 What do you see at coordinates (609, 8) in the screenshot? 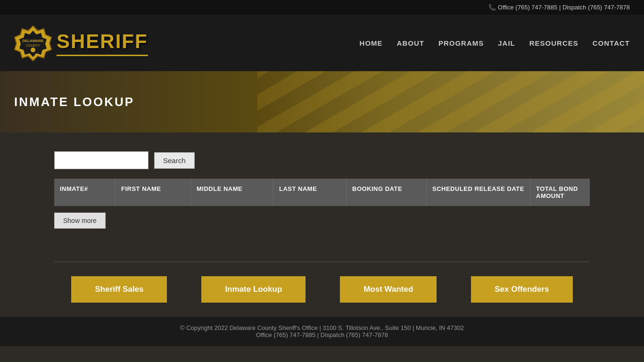
I see `dispatch-phone: (765) 747-7878` at bounding box center [609, 8].